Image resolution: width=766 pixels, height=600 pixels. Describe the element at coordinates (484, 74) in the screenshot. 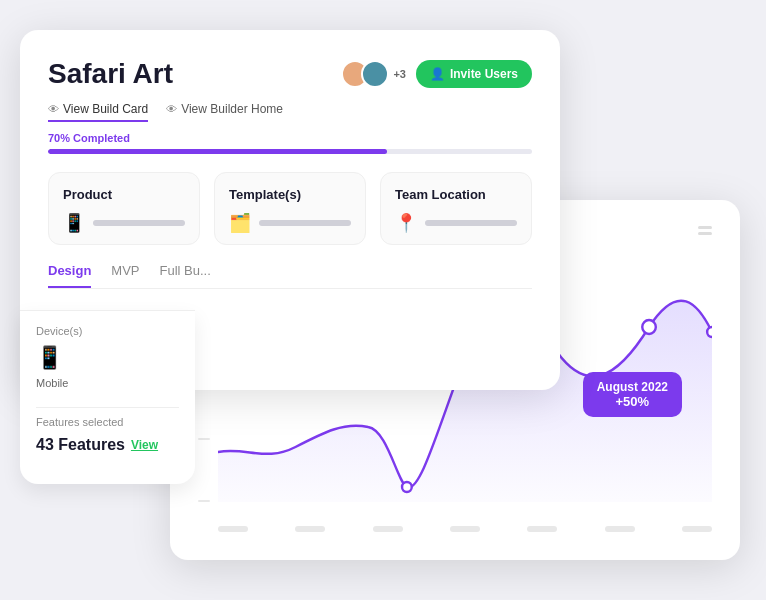

I see `invite-label: Invite Users` at that location.